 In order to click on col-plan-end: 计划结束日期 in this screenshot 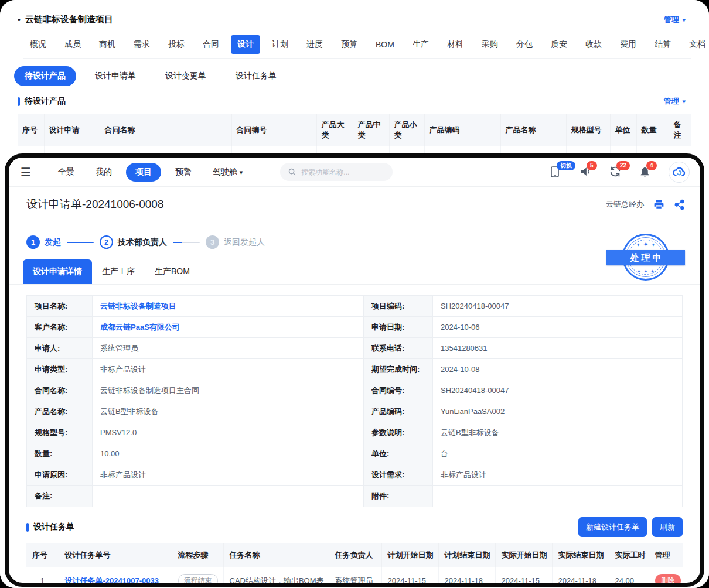, I will do `click(466, 555)`.